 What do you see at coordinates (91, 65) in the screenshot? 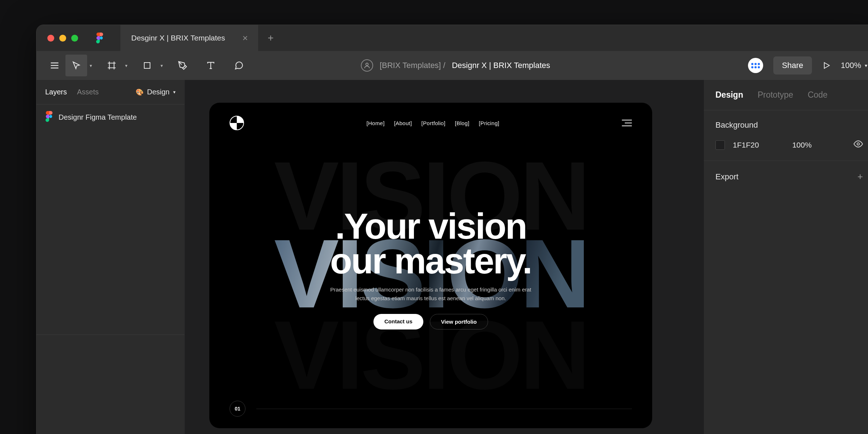
I see `move-tool-caret: ▾` at bounding box center [91, 65].